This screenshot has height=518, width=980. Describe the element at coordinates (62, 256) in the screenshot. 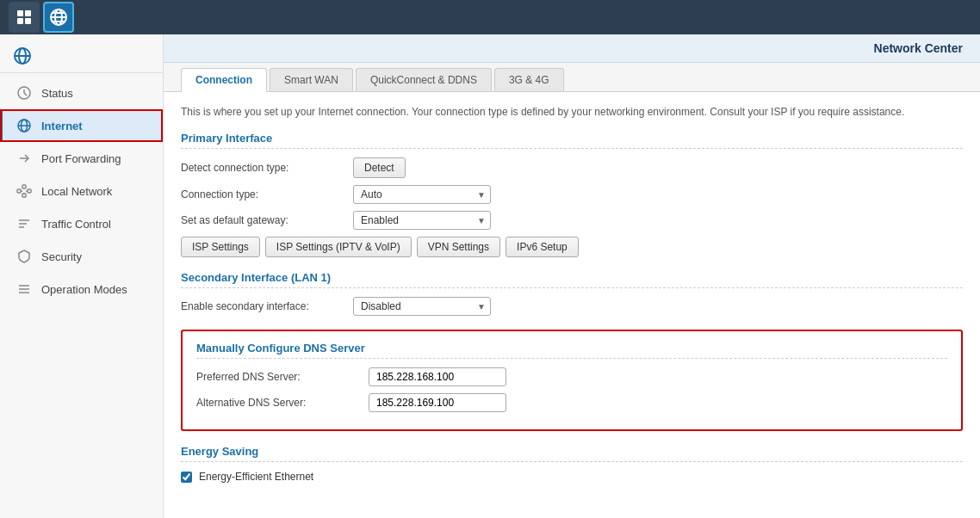

I see `sidebar-item-security-label: Security` at that location.